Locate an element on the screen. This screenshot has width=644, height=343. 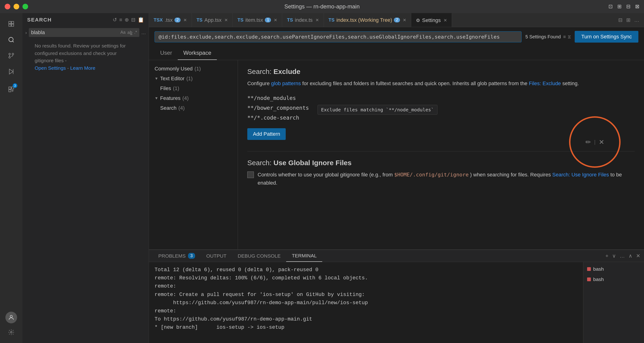
edit-pattern-icon: ✏ is located at coordinates (588, 142).